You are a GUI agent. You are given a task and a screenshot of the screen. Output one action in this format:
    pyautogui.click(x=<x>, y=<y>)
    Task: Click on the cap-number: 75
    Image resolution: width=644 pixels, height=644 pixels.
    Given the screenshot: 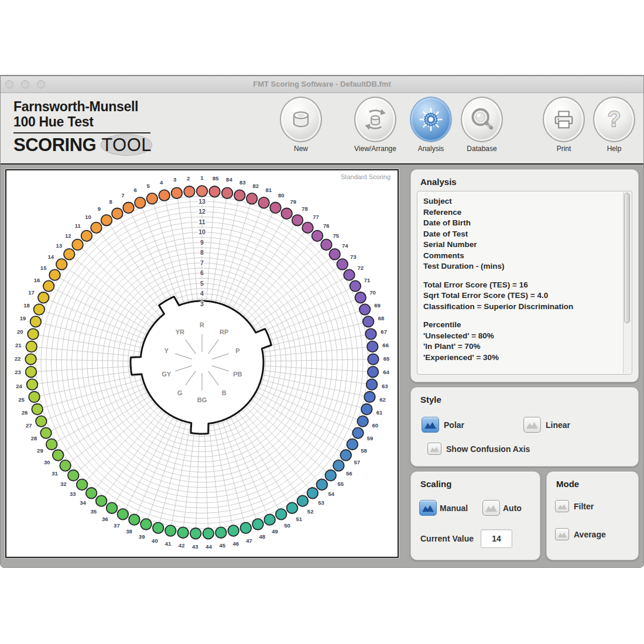 What is the action you would take?
    pyautogui.click(x=336, y=235)
    